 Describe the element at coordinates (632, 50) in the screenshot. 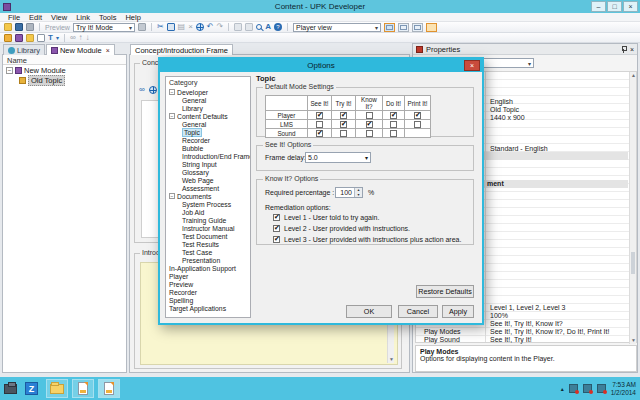

I see `panel-close-icon: ×` at that location.